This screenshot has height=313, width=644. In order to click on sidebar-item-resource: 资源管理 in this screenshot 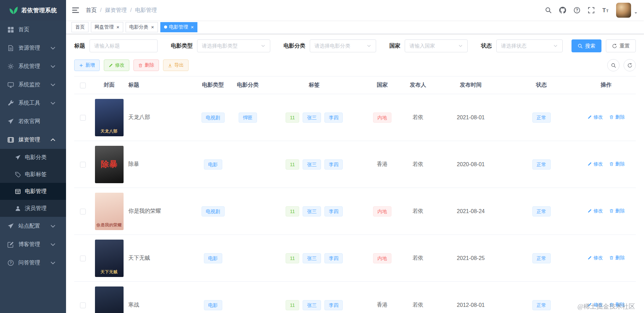, I will do `click(33, 48)`.